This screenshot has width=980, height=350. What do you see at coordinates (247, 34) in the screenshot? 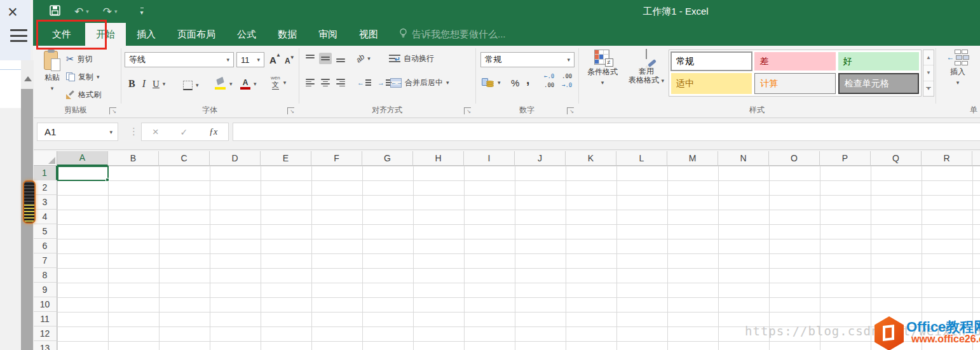
I see `tab-公式: 公式` at bounding box center [247, 34].